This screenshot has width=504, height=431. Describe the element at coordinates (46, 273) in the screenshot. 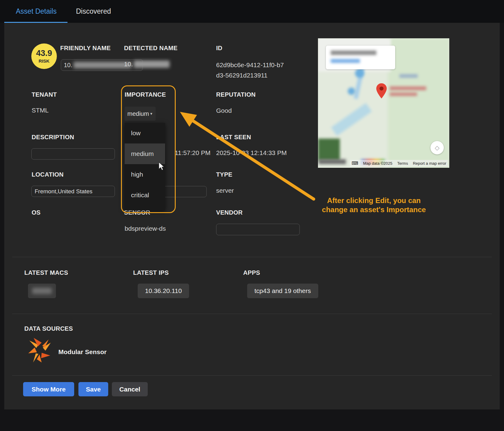

I see `latest-macs-label: LATEST MACS` at that location.